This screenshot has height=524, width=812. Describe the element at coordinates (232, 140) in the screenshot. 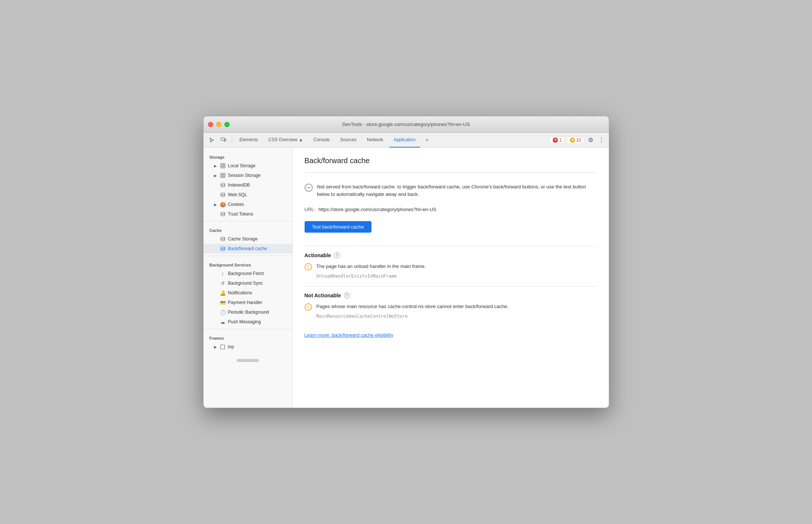

I see `toolbar-separator` at that location.